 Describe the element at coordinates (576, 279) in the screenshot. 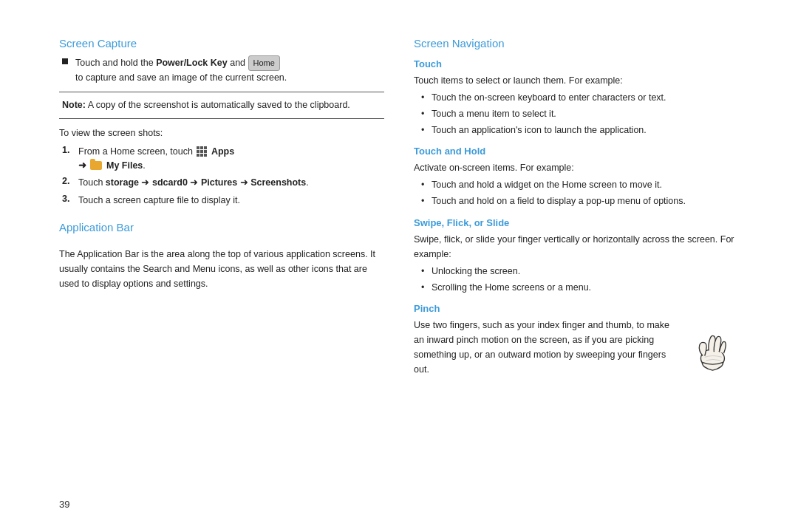

I see `swipe-bullets: Unlocking the screen. Scrolling the Home…` at that location.